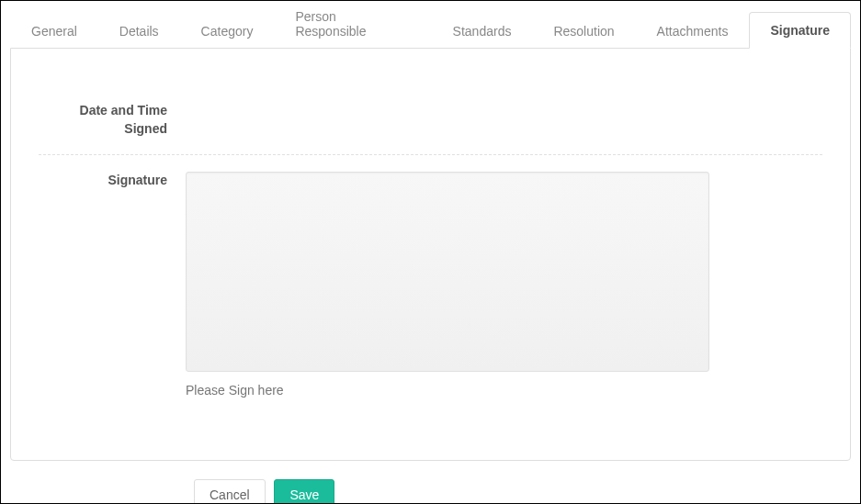 The height and width of the screenshot is (504, 861). Describe the element at coordinates (140, 31) in the screenshot. I see `tab-details: Details` at that location.